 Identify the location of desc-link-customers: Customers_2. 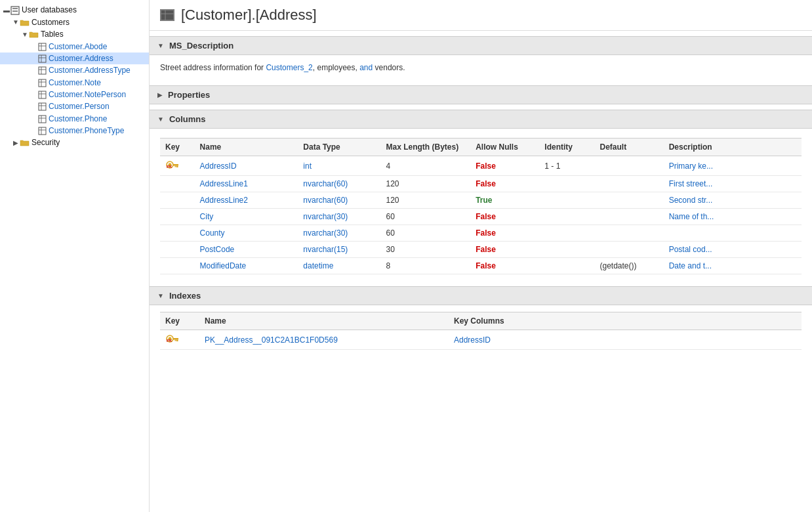
(289, 68).